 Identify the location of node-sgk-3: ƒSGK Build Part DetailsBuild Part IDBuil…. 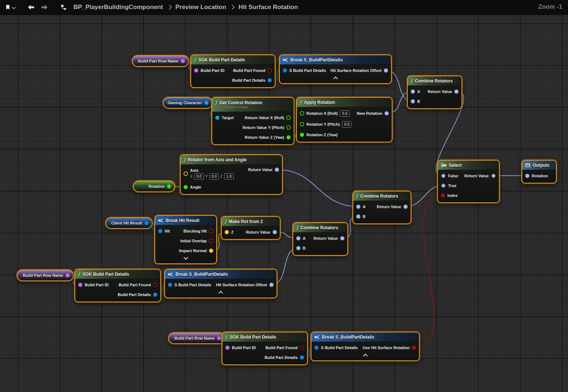
(265, 348).